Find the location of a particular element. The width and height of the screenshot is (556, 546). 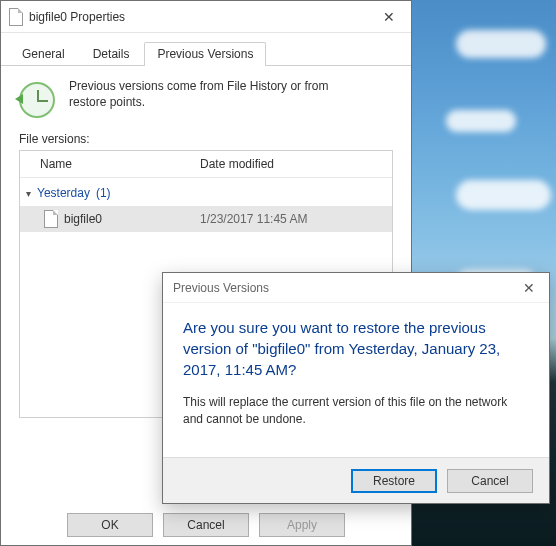

confirm-main-text: Are you sure you want to restore the pre… is located at coordinates (356, 348).